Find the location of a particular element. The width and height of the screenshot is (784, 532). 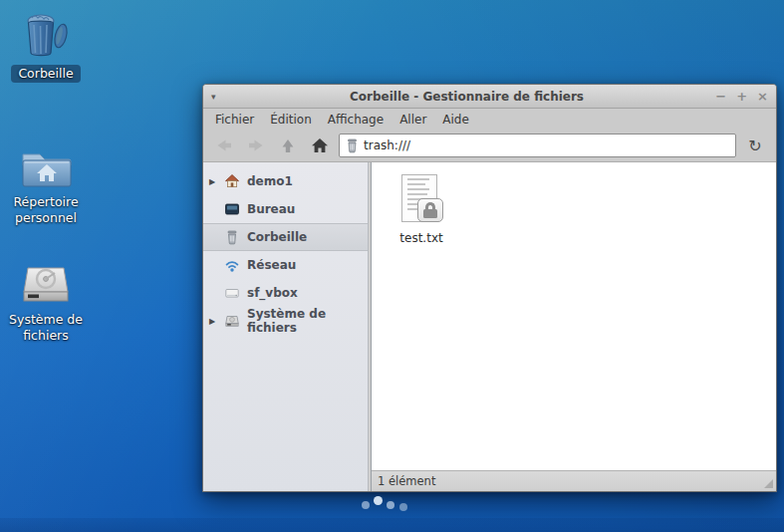

sidebar-item-sfvbox: sf_vbox is located at coordinates (285, 293).